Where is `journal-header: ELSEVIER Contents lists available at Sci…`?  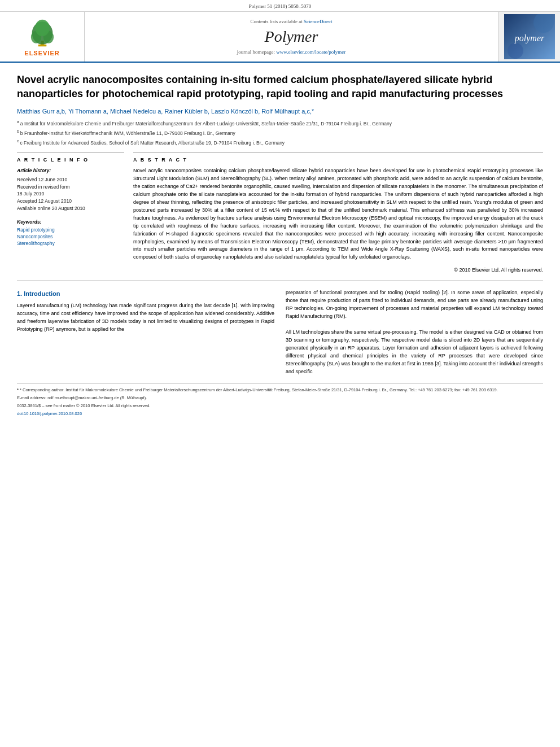
journal-header: ELSEVIER Contents lists available at Sci… is located at coordinates (280, 37).